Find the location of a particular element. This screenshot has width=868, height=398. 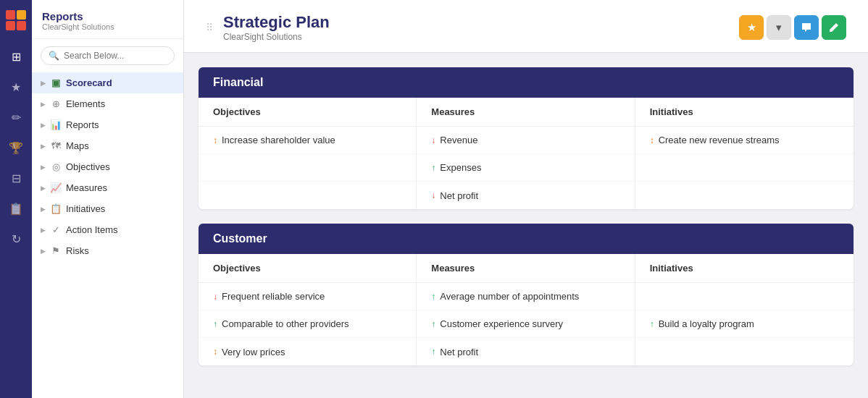

initiative-text: Create new revenue streams is located at coordinates (719, 140).